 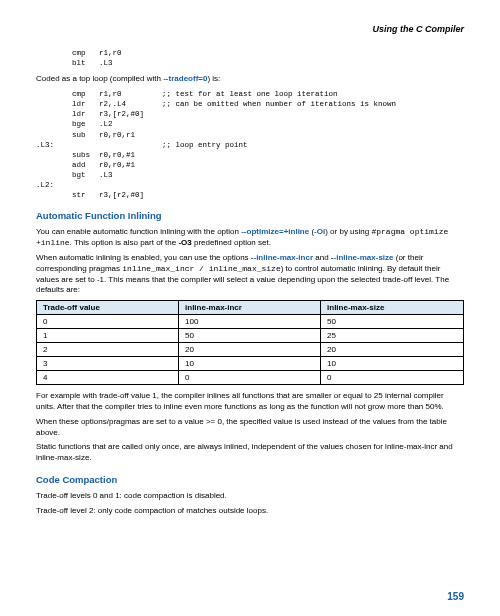 I want to click on table-cell: 4, so click(x=108, y=378).